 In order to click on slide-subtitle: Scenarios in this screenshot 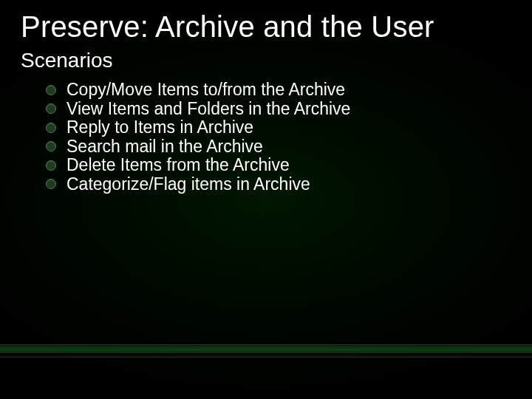, I will do `click(66, 61)`.